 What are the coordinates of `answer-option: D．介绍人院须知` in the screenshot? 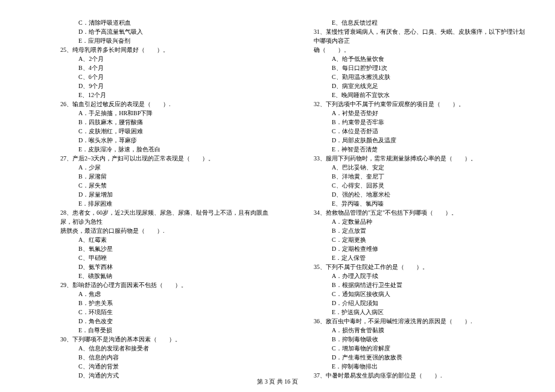 It's located at (419, 303).